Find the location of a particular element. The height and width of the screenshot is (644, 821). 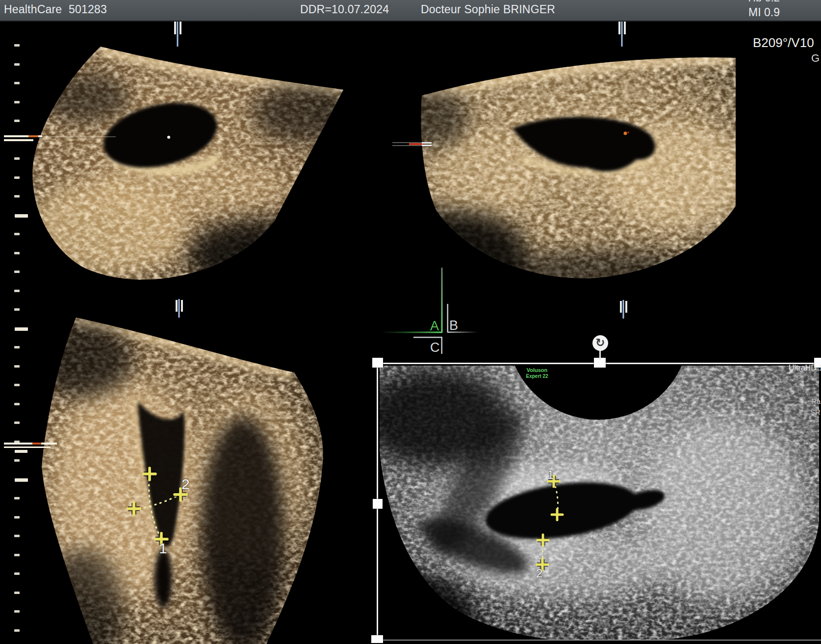

probe-marker-top-right is located at coordinates (622, 33).